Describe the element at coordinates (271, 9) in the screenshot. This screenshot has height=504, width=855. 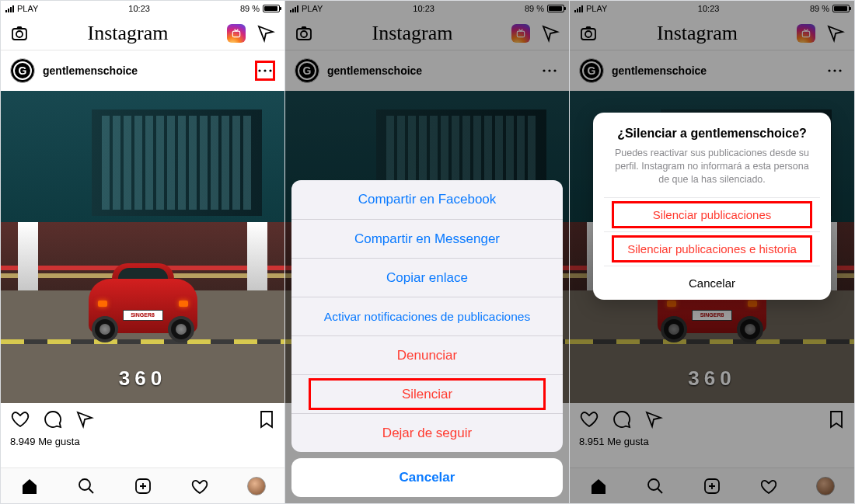
I see `battery-icon` at that location.